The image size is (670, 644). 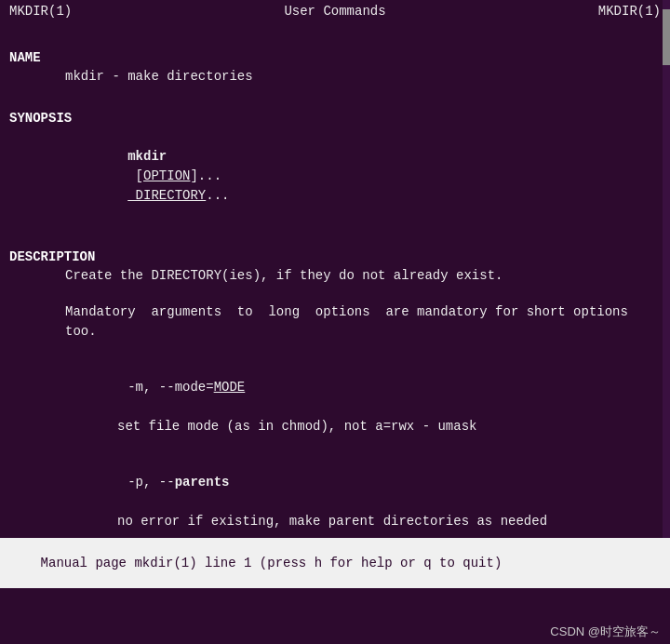 What do you see at coordinates (605, 632) in the screenshot?
I see `watermark: CSDN @时空旅客～` at bounding box center [605, 632].